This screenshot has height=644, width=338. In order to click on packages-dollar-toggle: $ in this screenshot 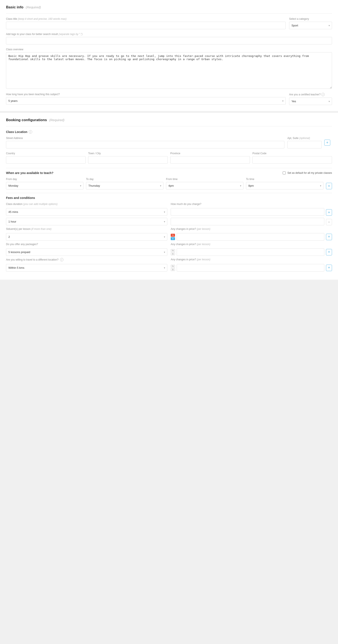, I will do `click(173, 254)`.